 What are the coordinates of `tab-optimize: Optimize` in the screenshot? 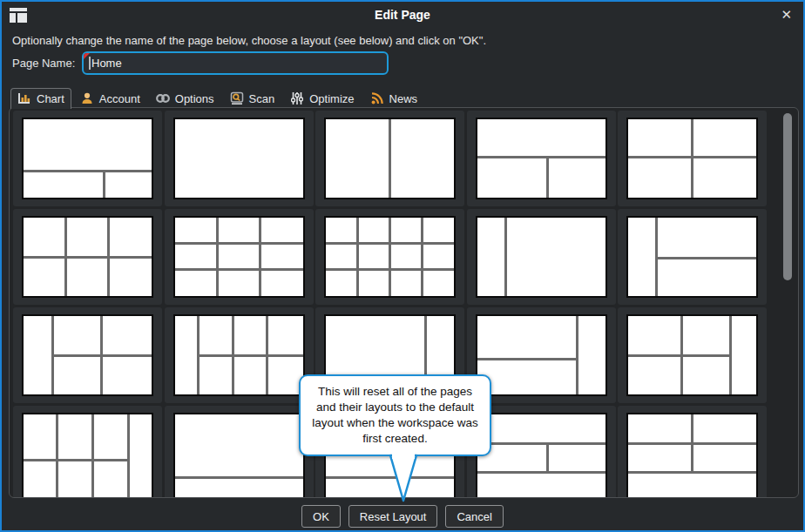 It's located at (322, 98).